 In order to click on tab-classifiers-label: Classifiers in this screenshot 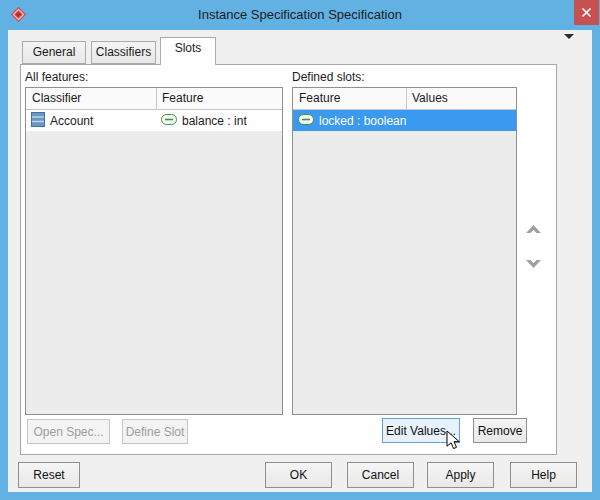, I will do `click(124, 52)`.